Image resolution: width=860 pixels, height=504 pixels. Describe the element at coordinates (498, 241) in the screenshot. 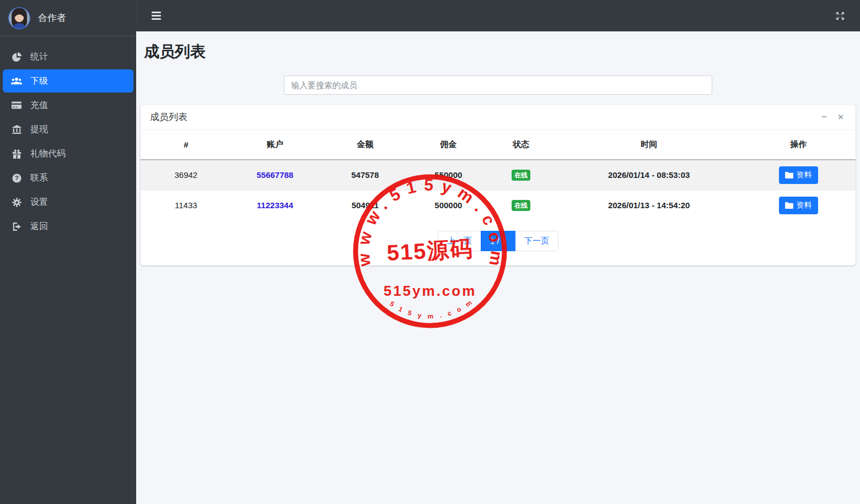

I see `pagination-current-button: 1 / 1` at that location.